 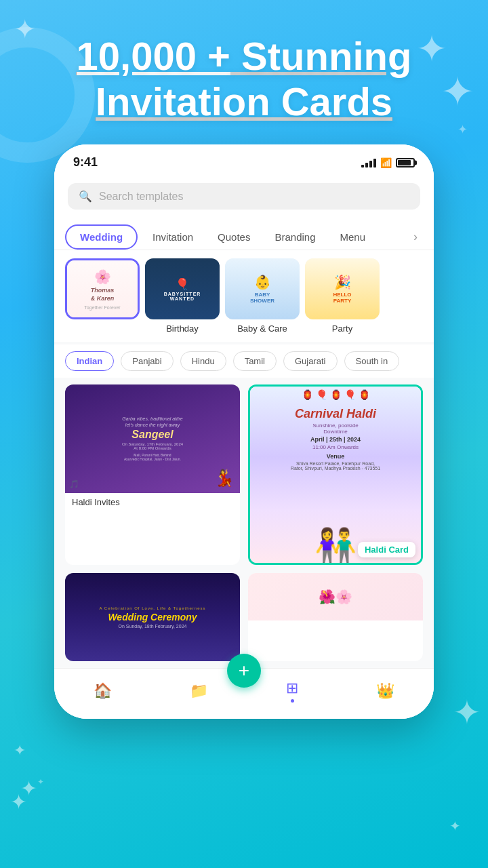 What do you see at coordinates (89, 361) in the screenshot?
I see `filter-indian: Indian` at bounding box center [89, 361].